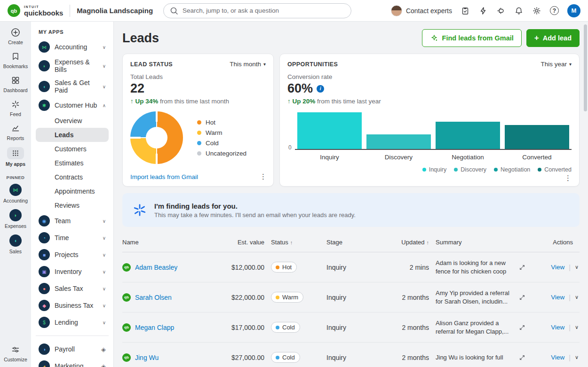 This screenshot has width=588, height=367. What do you see at coordinates (264, 10) in the screenshot?
I see `search-input` at bounding box center [264, 10].